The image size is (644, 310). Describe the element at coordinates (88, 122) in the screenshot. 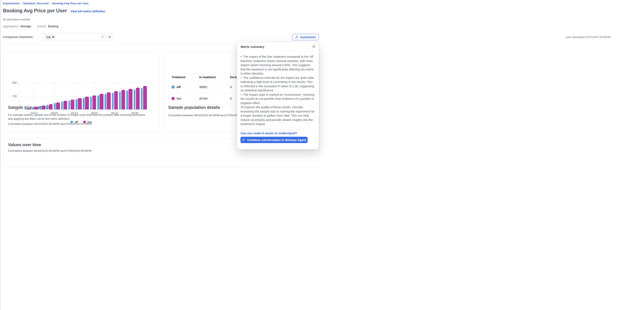

I see `legend-item-low: low` at that location.